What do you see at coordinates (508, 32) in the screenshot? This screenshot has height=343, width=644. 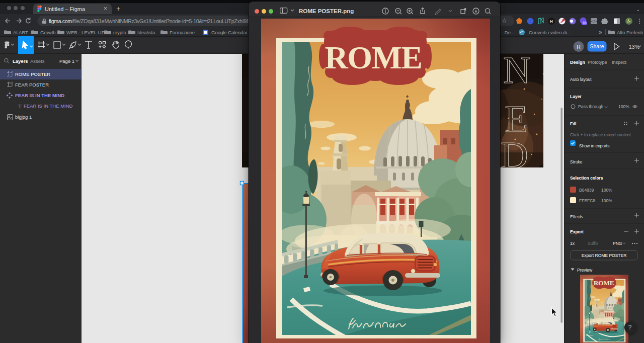 I see `svg-text: - De...` at bounding box center [508, 32].